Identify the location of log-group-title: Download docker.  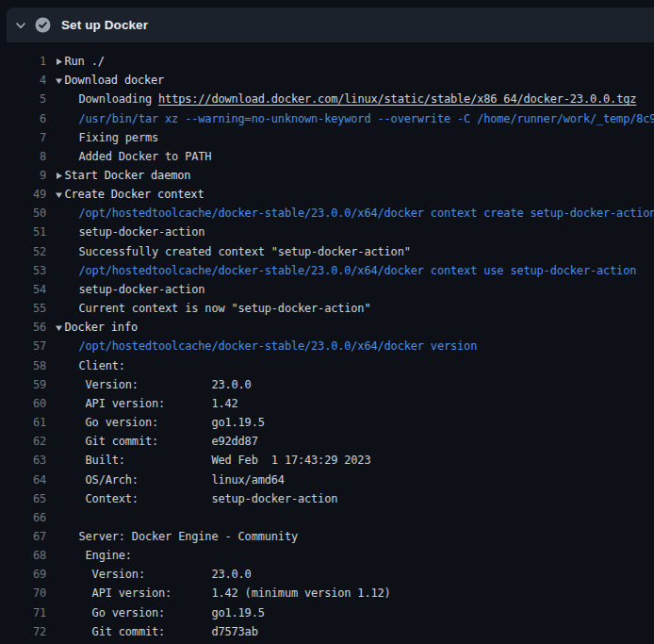
(115, 80).